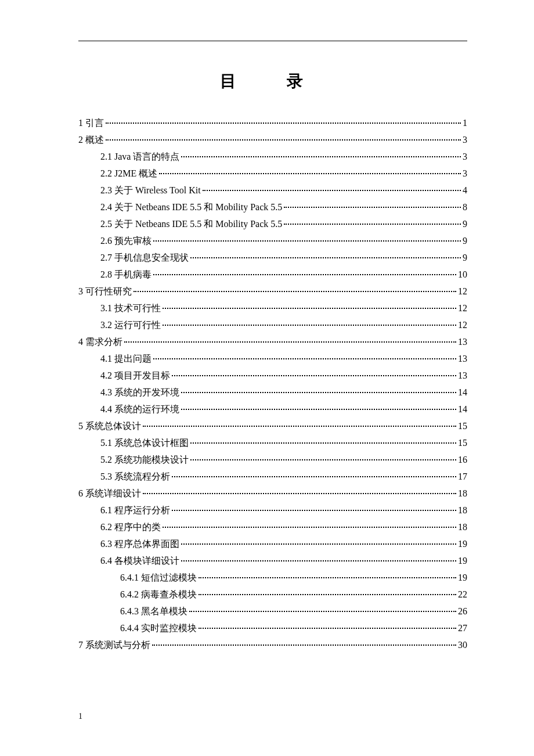 This screenshot has height=756, width=534. I want to click on toc-entry: 1 引言1, so click(273, 123).